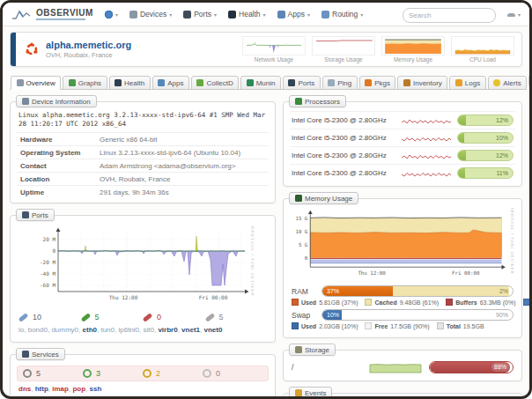 Image resolution: width=532 pixels, height=399 pixels. What do you see at coordinates (413, 49) in the screenshot?
I see `minigraph-memory: Memory Usage` at bounding box center [413, 49].